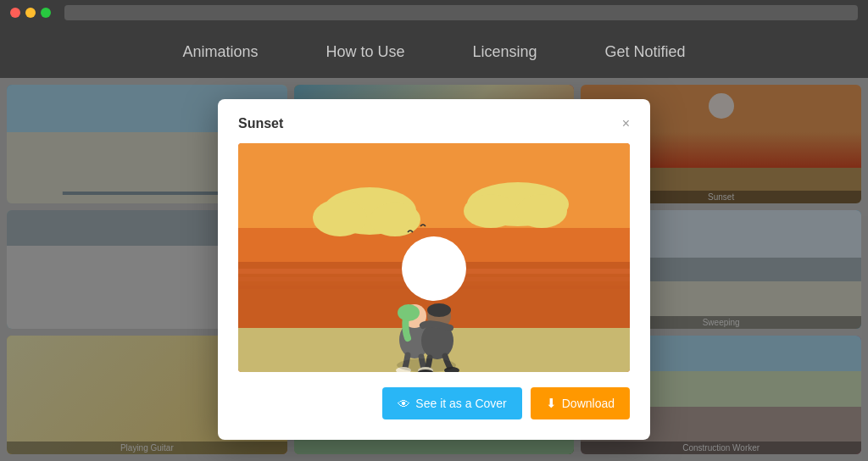  I want to click on browser-chrome, so click(434, 13).